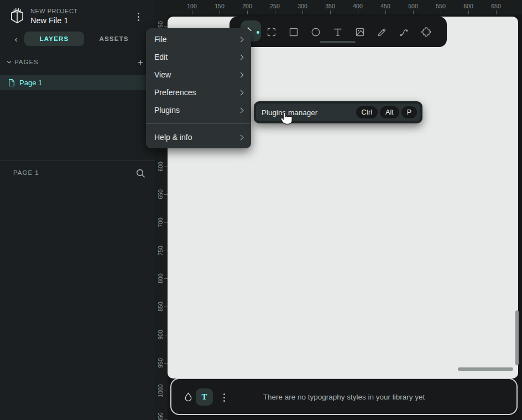 This screenshot has height=420, width=522. Describe the element at coordinates (486, 369) in the screenshot. I see `horizontal-scrollbar` at that location.